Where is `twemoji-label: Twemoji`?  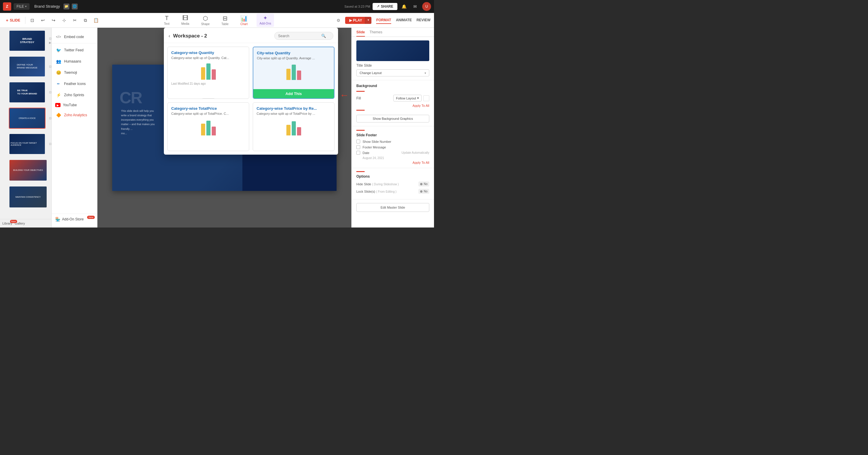 twemoji-label: Twemoji is located at coordinates (71, 73).